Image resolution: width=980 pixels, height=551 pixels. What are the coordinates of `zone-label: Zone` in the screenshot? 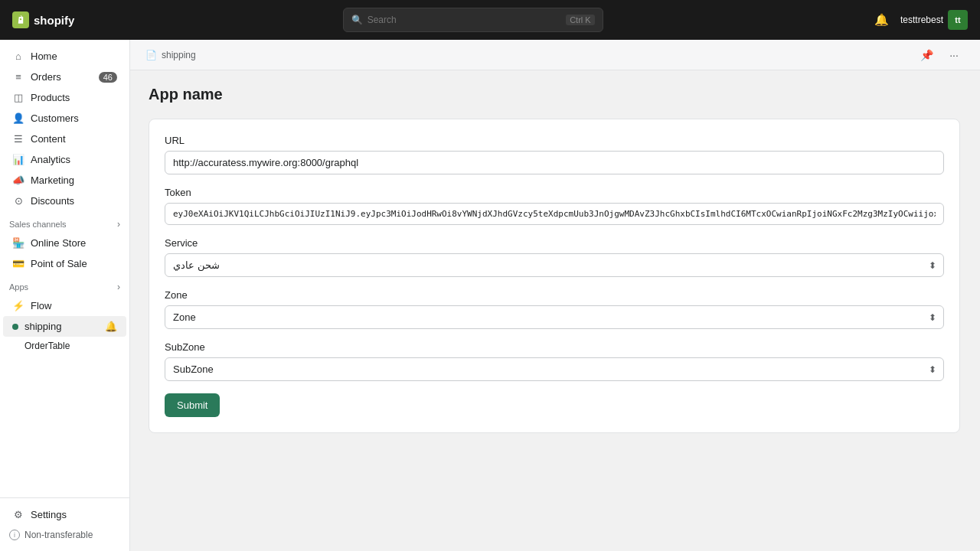 It's located at (554, 295).